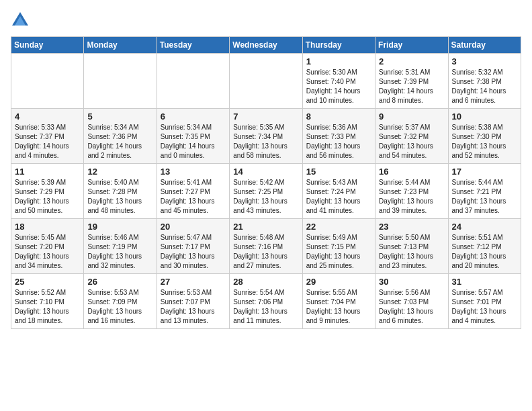 Image resolution: width=532 pixels, height=411 pixels. Describe the element at coordinates (484, 46) in the screenshot. I see `day-header-saturday: Saturday` at that location.